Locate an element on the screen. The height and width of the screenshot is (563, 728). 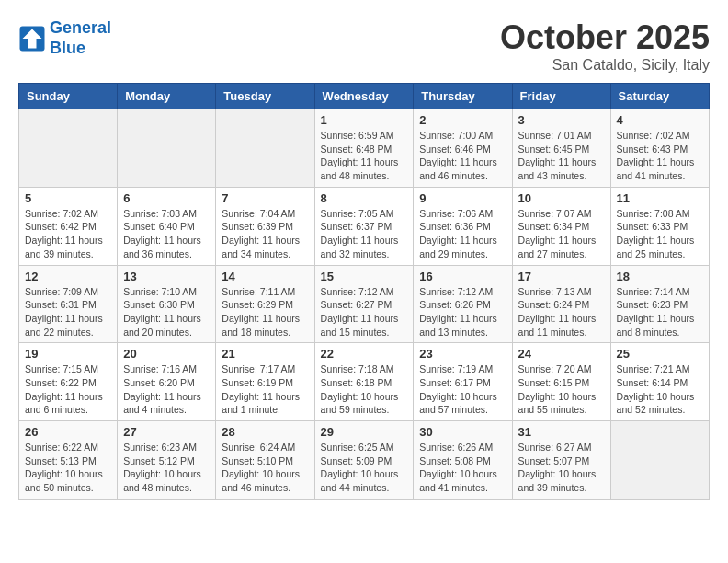
day-of-week-header: Thursday is located at coordinates (463, 97).